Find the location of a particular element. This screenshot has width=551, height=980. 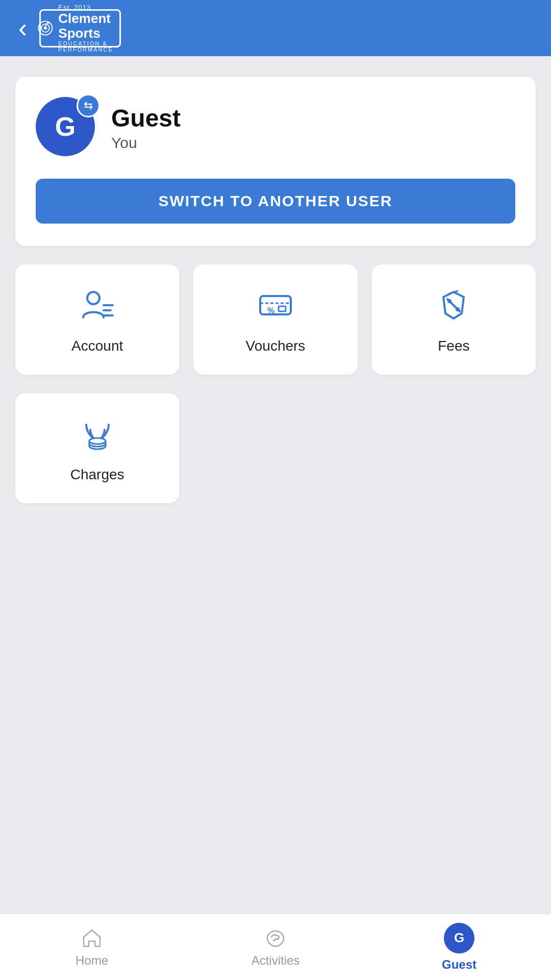

menu-grid-row2: Charges is located at coordinates (276, 448).